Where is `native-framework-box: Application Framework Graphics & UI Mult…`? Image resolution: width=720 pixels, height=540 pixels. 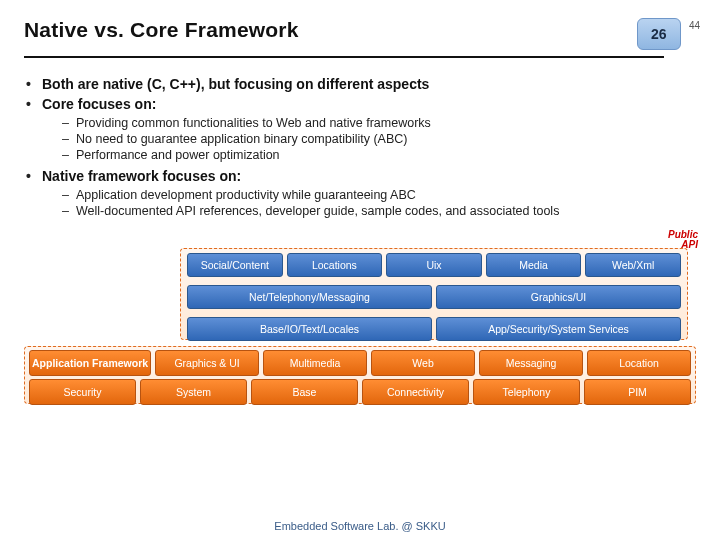
native-framework-box: Application Framework Graphics & UI Mult… is located at coordinates (360, 375).